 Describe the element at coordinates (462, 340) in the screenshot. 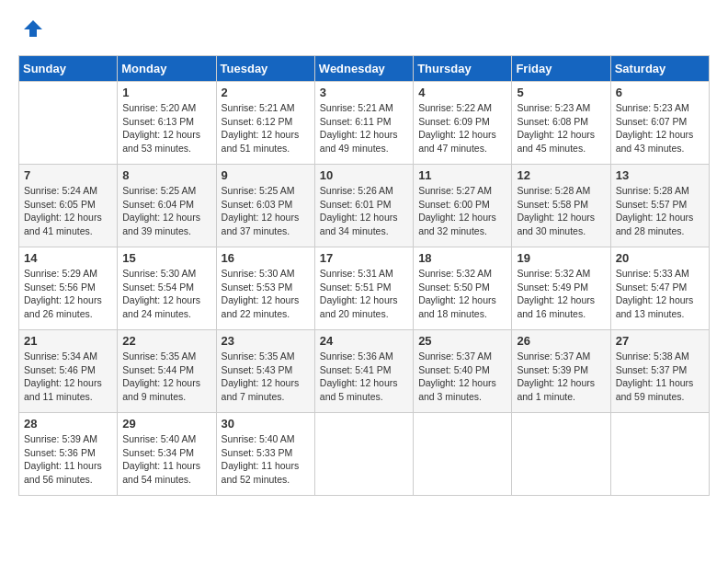

I see `day-number: 25` at that location.